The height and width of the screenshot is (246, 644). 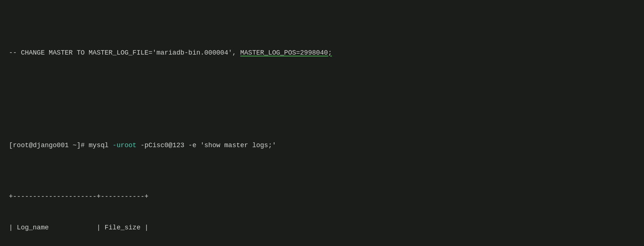 What do you see at coordinates (125, 145) in the screenshot?
I see `uroot-flag-1: -uroot` at bounding box center [125, 145].